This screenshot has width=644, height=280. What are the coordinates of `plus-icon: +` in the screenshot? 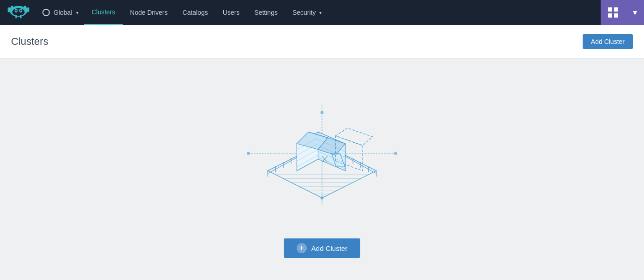 It's located at (302, 248).